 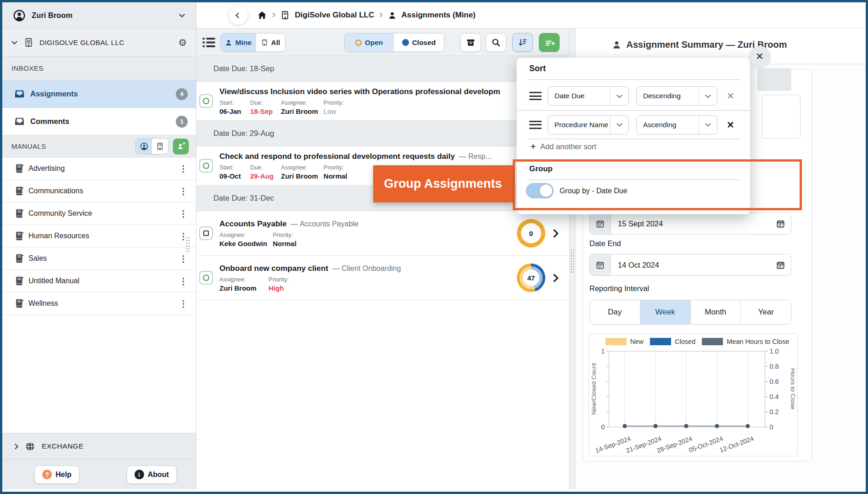 What do you see at coordinates (99, 259) in the screenshot?
I see `manual-row: Sales⋮` at bounding box center [99, 259].